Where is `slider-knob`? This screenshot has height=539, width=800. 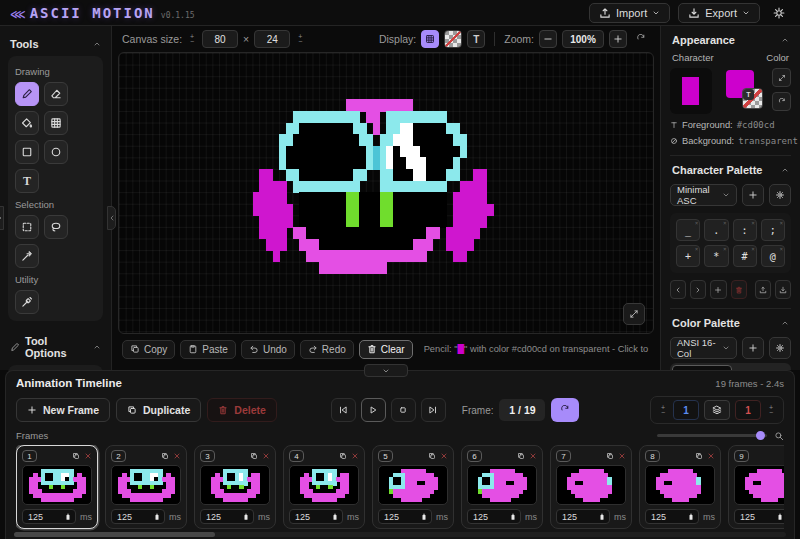 slider-knob is located at coordinates (760, 436).